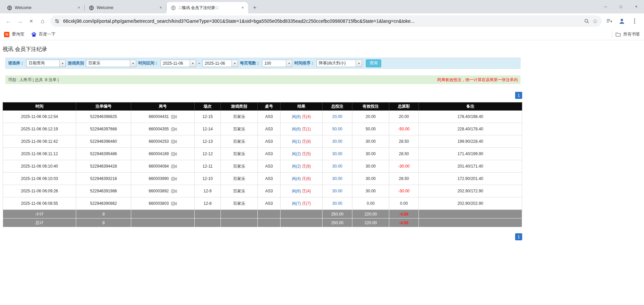  I want to click on stop-reload-button: ×, so click(31, 21).